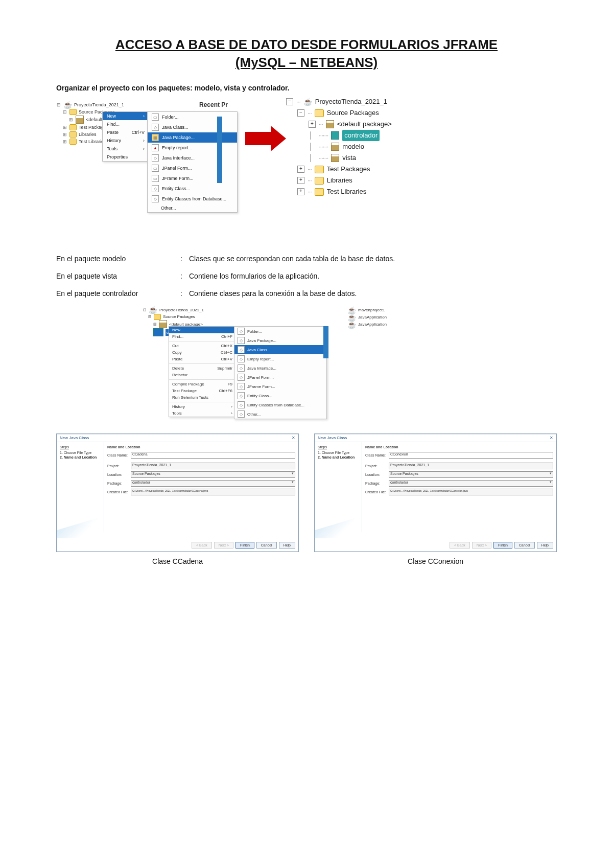 Image resolution: width=613 pixels, height=868 pixels. I want to click on menu-find: Find..., so click(126, 124).